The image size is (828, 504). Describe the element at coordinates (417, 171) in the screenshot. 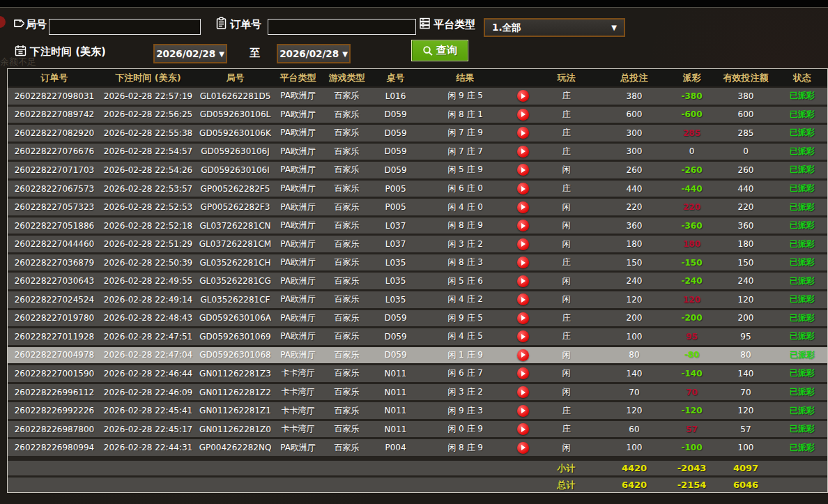

I see `table-row: 2602282270717032026-02-28 22:54:26GD0592…` at that location.